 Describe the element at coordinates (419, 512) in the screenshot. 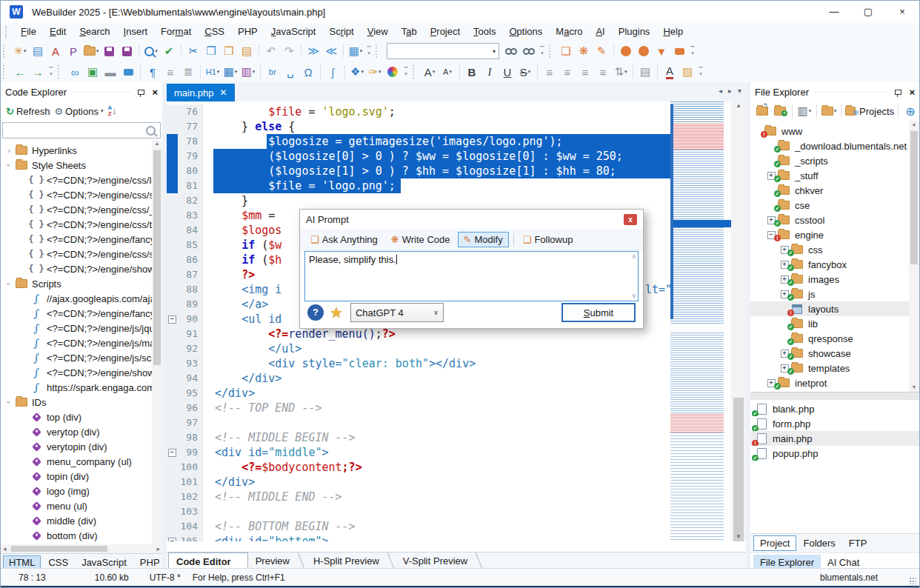

I see `code-line-103: 103` at that location.